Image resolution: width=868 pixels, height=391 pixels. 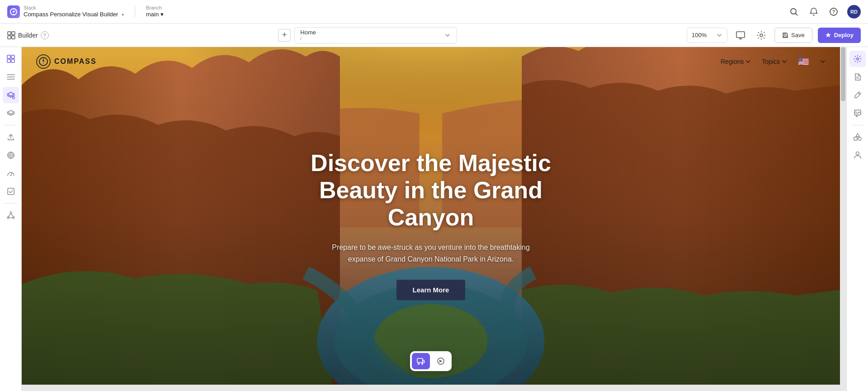 What do you see at coordinates (741, 35) in the screenshot?
I see `desktop-view-icon` at bounding box center [741, 35].